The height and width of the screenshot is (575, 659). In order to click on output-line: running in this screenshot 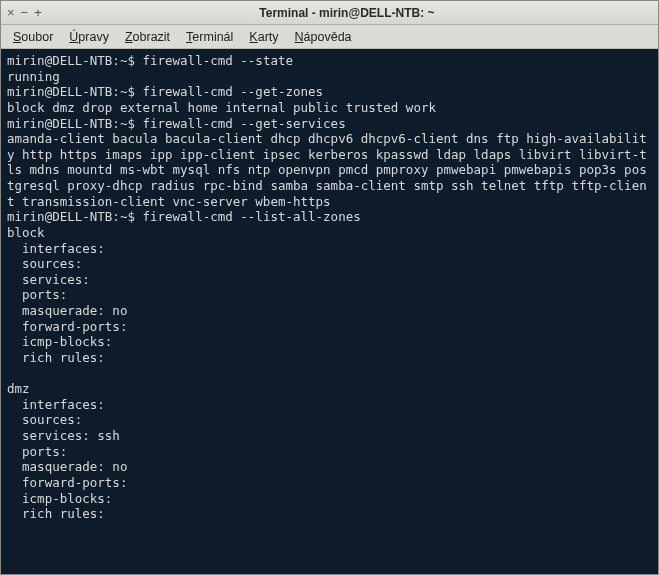, I will do `click(330, 77)`.